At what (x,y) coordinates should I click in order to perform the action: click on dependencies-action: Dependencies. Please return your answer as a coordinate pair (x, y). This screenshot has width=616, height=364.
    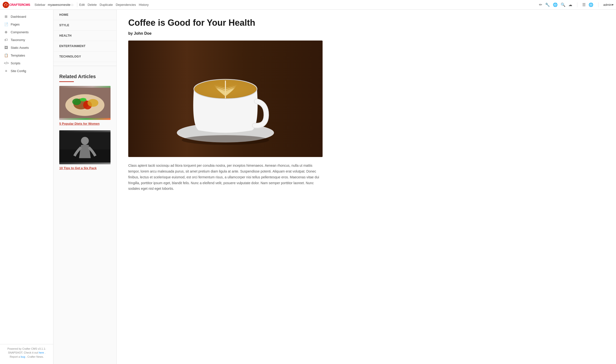
    Looking at the image, I should click on (126, 5).